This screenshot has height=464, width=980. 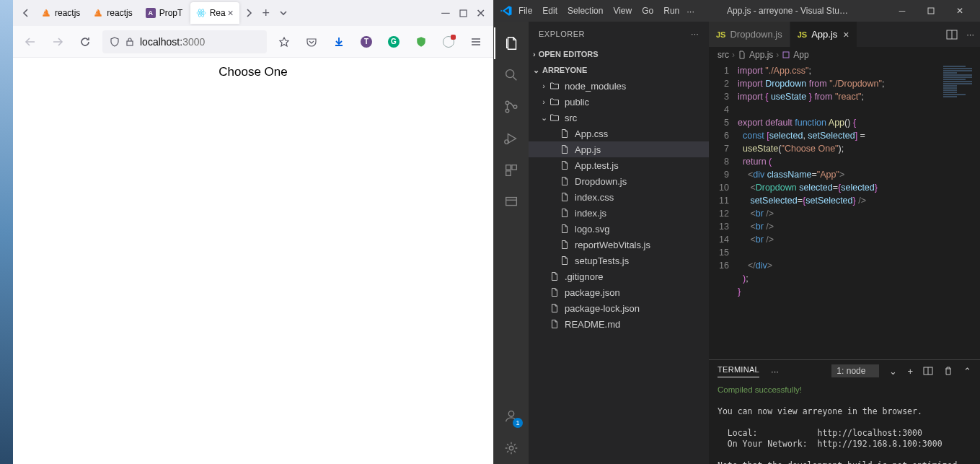 I want to click on split-editor-icon, so click(x=952, y=35).